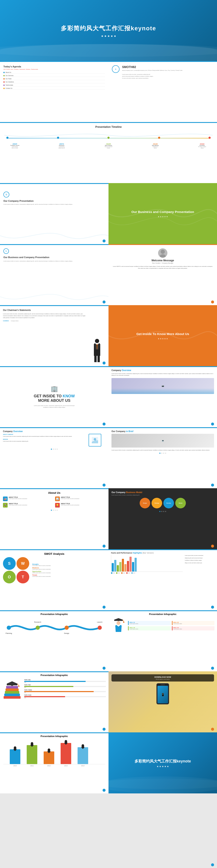  I want to click on get-inside-slide: 🏢 GET INSIDE TO KNOWMORE ABOUT US Lorem …, so click(54, 397).